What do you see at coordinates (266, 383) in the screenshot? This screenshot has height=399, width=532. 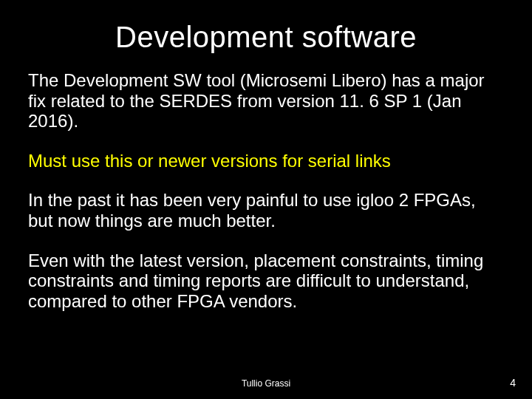 I see `footer-author: Tullio Grassi` at bounding box center [266, 383].